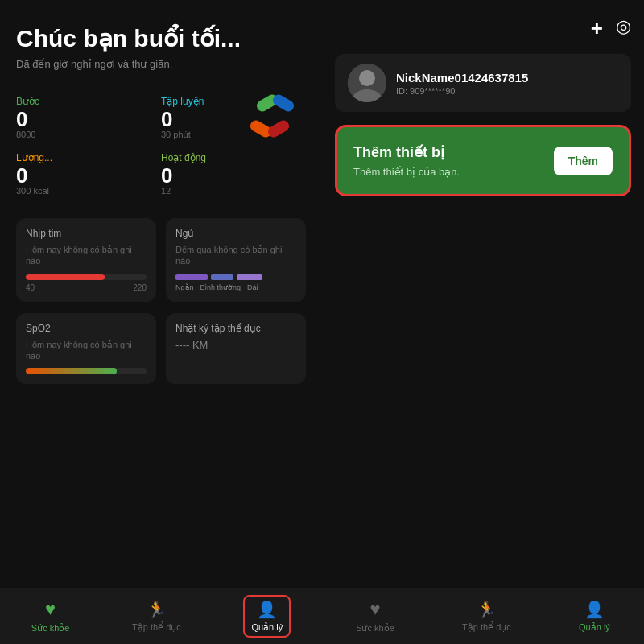 This screenshot has width=644, height=644. Describe the element at coordinates (156, 609) in the screenshot. I see `exercise-icon-left: 🏃` at that location.